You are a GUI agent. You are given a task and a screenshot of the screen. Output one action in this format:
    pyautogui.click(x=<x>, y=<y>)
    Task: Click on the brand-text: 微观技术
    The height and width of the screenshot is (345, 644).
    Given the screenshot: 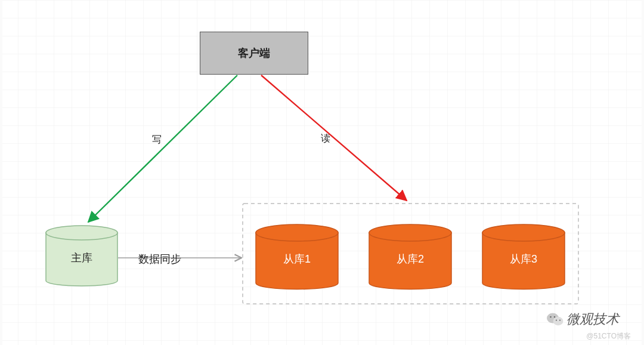 What is the action you would take?
    pyautogui.click(x=593, y=319)
    